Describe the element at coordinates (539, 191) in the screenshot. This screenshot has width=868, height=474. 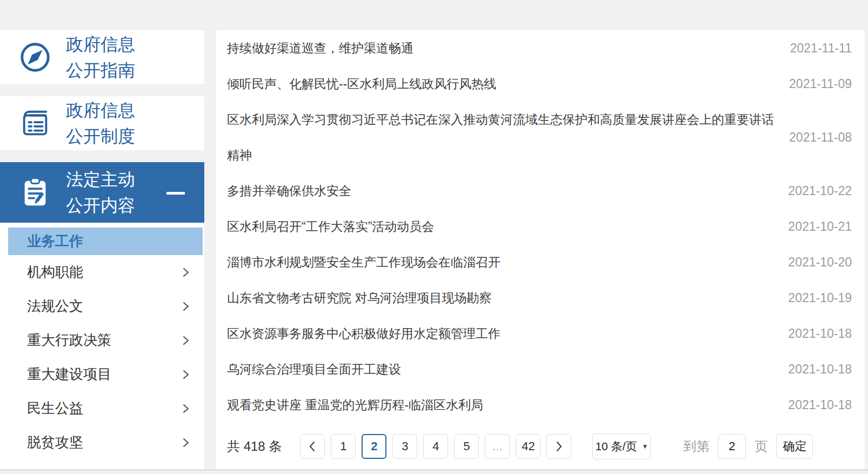
I see `news-row: 多措并举确保供水安全 2021-10-22` at that location.